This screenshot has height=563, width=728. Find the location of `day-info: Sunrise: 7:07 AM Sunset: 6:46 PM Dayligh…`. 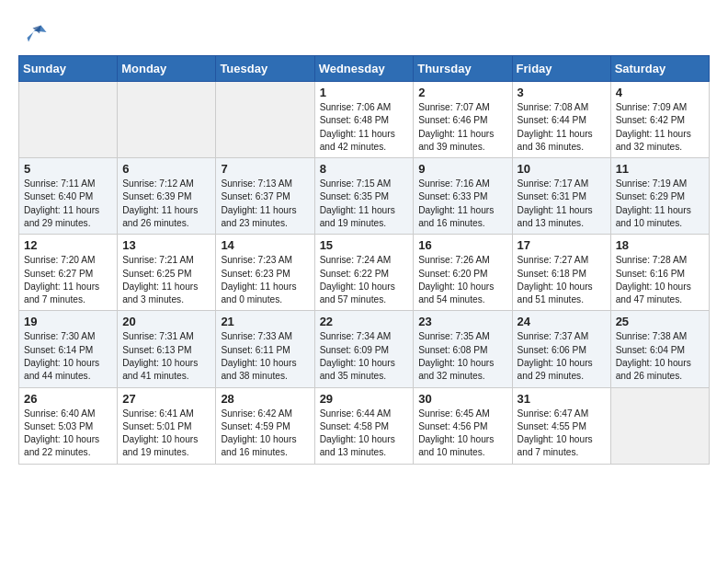

day-info: Sunrise: 7:07 AM Sunset: 6:46 PM Dayligh… is located at coordinates (462, 127).